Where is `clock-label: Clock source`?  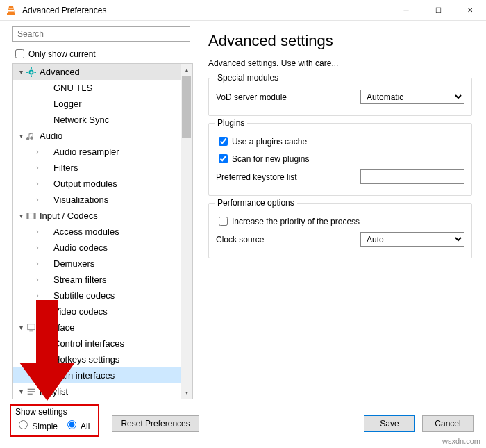 clock-label: Clock source is located at coordinates (288, 240).